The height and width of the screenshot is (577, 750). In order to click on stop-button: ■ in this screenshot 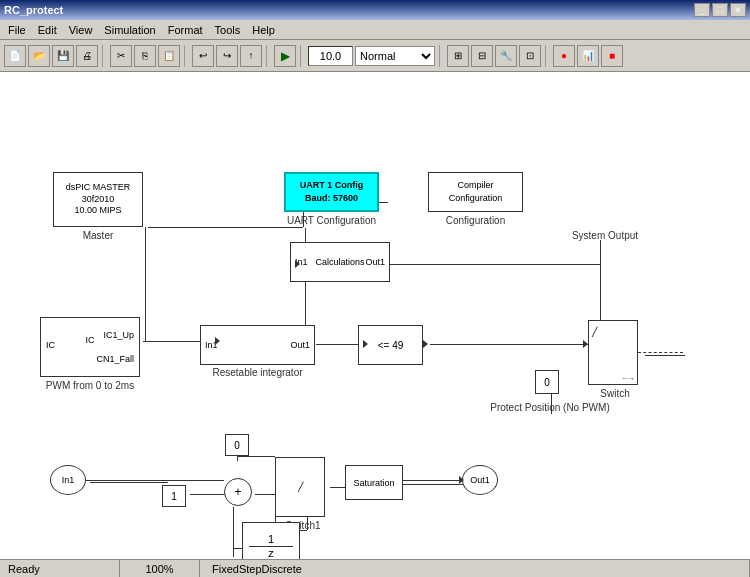, I will do `click(612, 56)`.